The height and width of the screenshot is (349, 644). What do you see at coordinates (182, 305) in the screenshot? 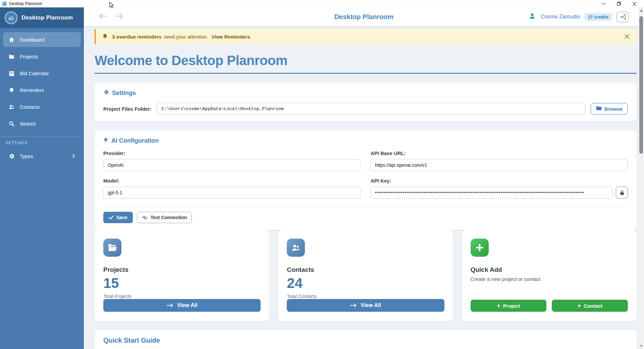
I see `view-all-projects-button: View All` at bounding box center [182, 305].